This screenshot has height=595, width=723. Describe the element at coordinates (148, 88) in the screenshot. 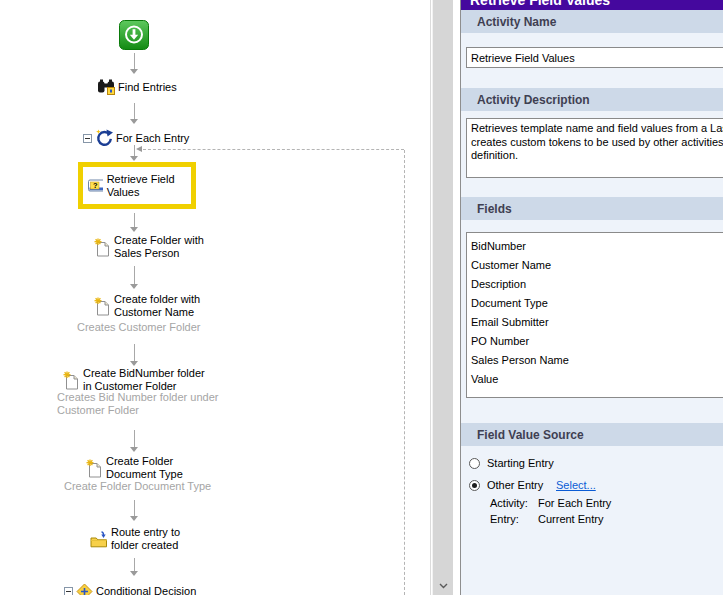

I see `node-label: Find Entries` at that location.